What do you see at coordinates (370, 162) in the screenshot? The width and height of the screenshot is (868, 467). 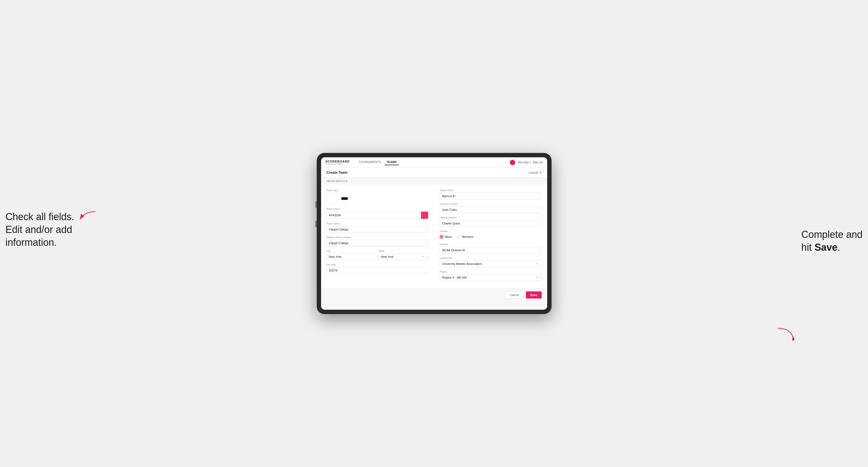 I see `nav-tournaments: TOURNAMENTS` at bounding box center [370, 162].